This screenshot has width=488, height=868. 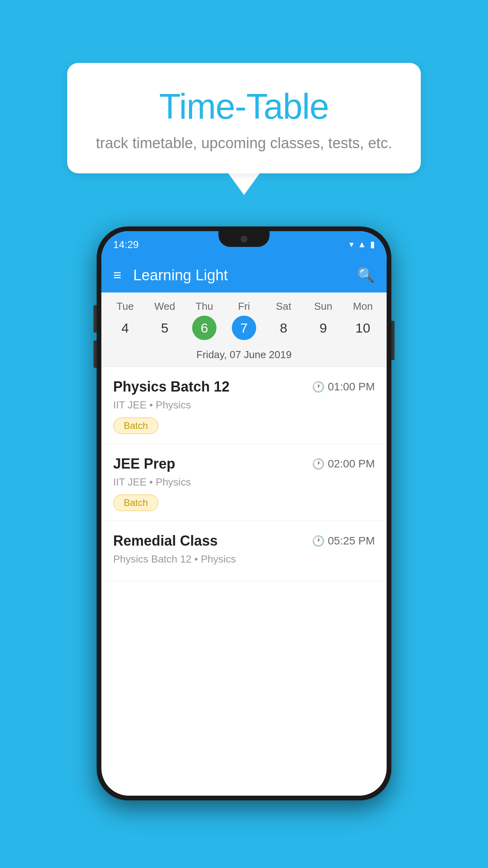 What do you see at coordinates (126, 245) in the screenshot?
I see `status-time: 14:29` at bounding box center [126, 245].